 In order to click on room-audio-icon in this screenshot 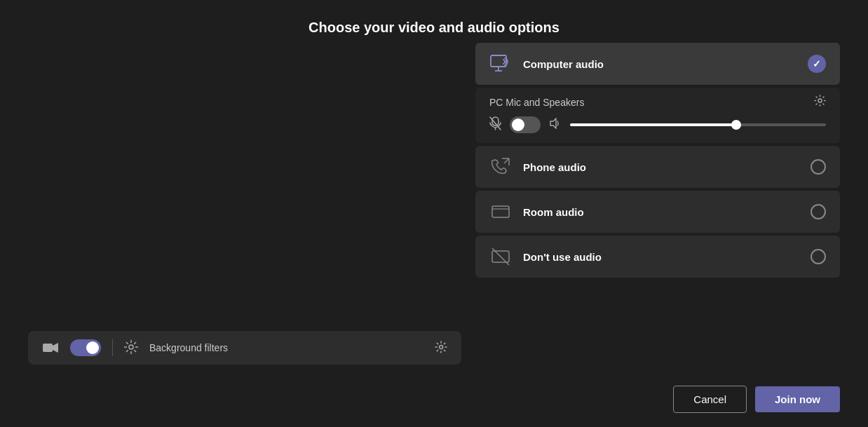, I will do `click(501, 212)`.